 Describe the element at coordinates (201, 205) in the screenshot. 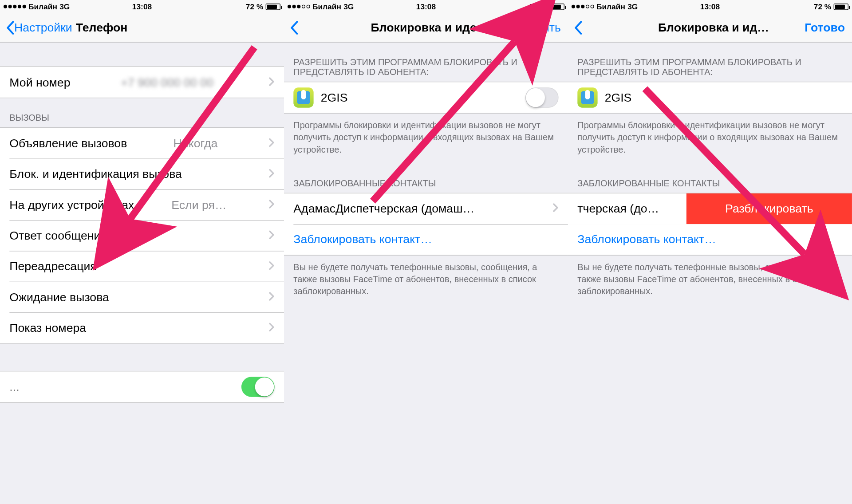

I see `row-value: Если ря…` at that location.